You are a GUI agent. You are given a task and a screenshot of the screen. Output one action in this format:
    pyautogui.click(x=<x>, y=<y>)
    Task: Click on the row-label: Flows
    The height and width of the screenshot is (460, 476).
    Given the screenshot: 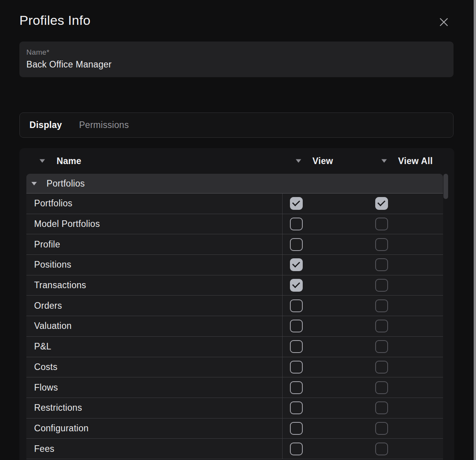 What is the action you would take?
    pyautogui.click(x=46, y=388)
    